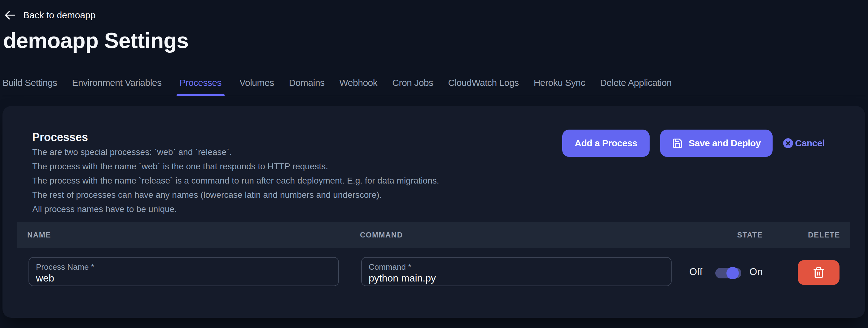 The width and height of the screenshot is (868, 328). Describe the element at coordinates (677, 143) in the screenshot. I see `save-icon` at that location.